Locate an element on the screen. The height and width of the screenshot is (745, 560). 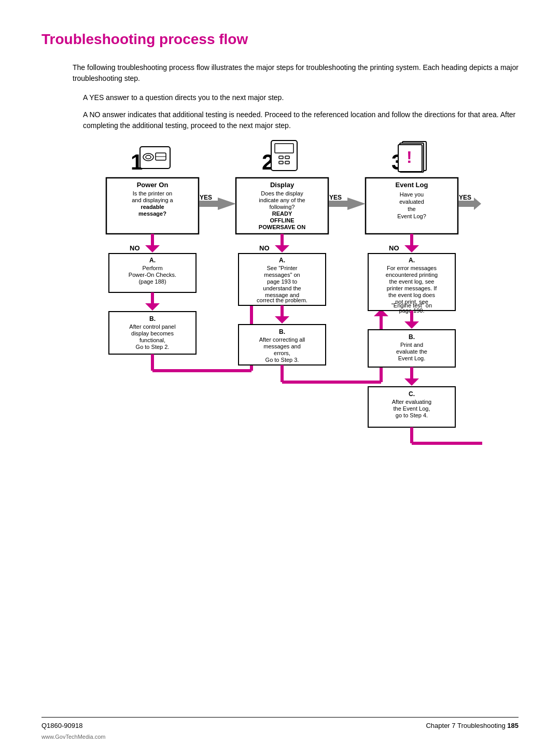
svg-text: display becomes is located at coordinates (152, 333).